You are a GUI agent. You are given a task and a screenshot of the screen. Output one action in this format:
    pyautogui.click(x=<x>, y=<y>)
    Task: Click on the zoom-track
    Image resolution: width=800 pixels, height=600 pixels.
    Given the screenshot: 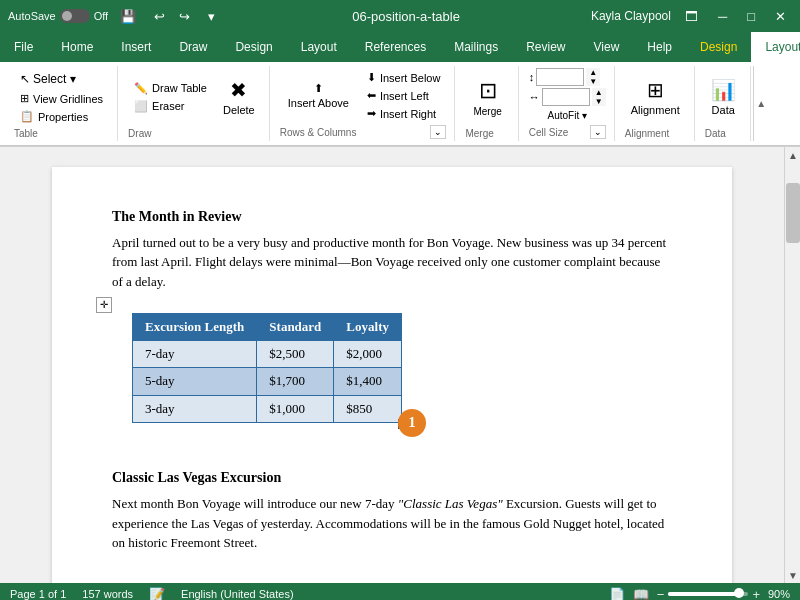 What is the action you would take?
    pyautogui.click(x=708, y=594)
    